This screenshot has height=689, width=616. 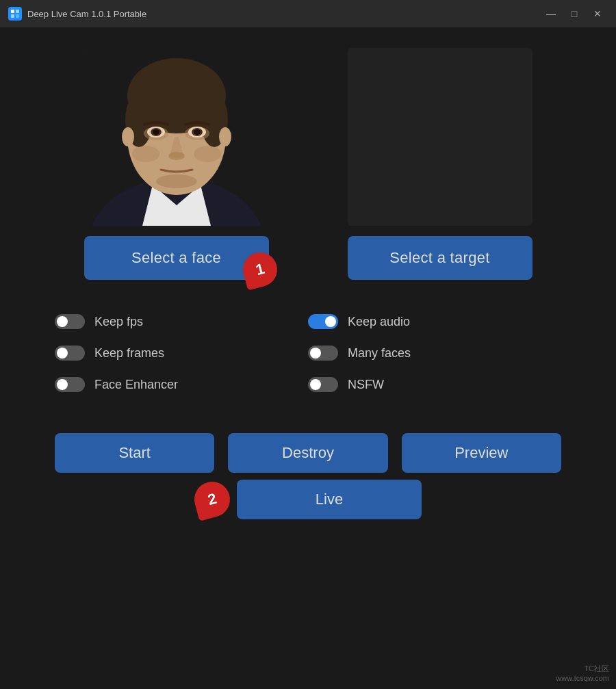 What do you see at coordinates (119, 322) in the screenshot?
I see `keep-fps-label: Keep fps` at bounding box center [119, 322].